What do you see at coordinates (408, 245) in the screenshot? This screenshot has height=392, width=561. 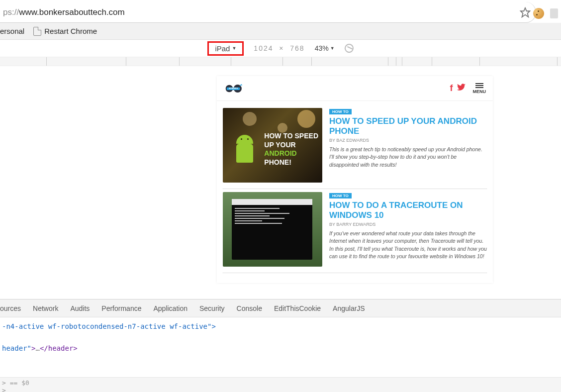 I see `article-excerpt: If you've ever wondered what route your …` at bounding box center [408, 245].